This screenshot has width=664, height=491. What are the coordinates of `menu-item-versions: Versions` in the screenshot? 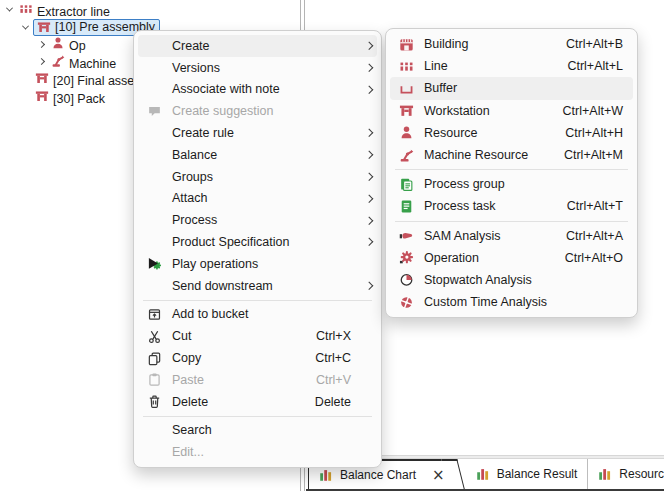 It's located at (258, 68).